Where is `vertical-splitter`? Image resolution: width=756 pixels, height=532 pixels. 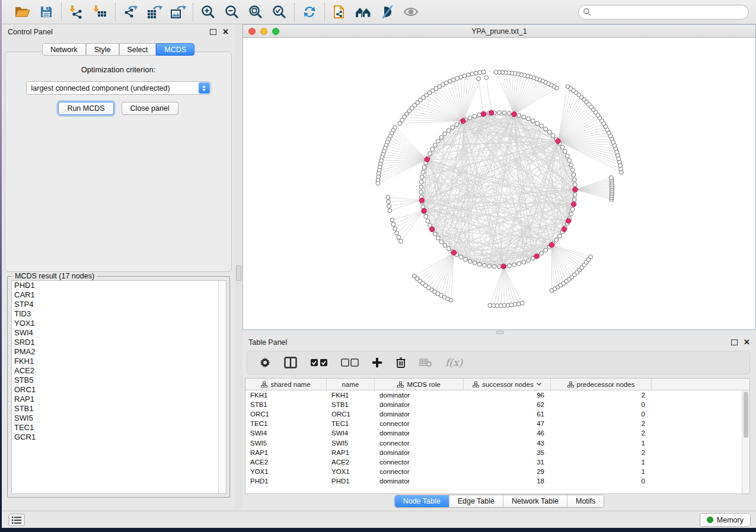
vertical-splitter is located at coordinates (238, 268).